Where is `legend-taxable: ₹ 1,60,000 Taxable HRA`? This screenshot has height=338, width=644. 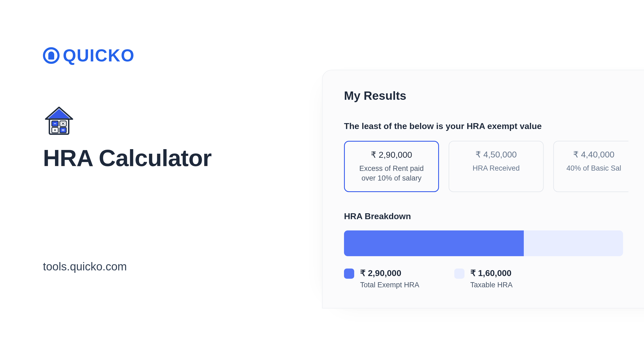 legend-taxable: ₹ 1,60,000 Taxable HRA is located at coordinates (484, 278).